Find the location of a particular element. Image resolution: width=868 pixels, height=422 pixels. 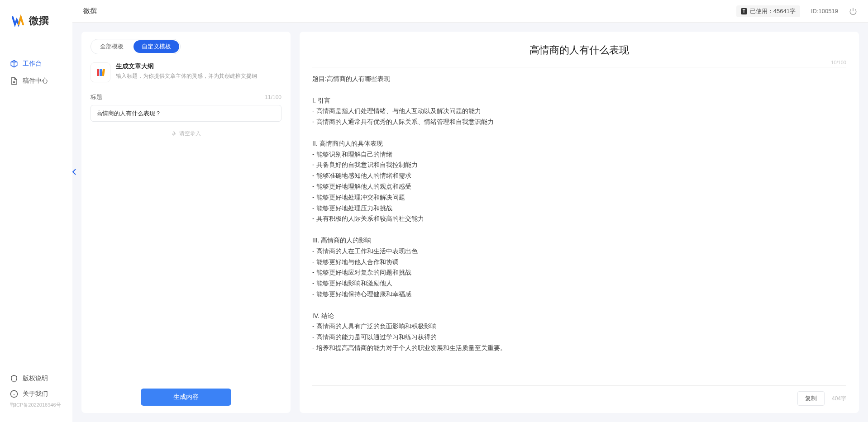

template-icon is located at coordinates (100, 72).